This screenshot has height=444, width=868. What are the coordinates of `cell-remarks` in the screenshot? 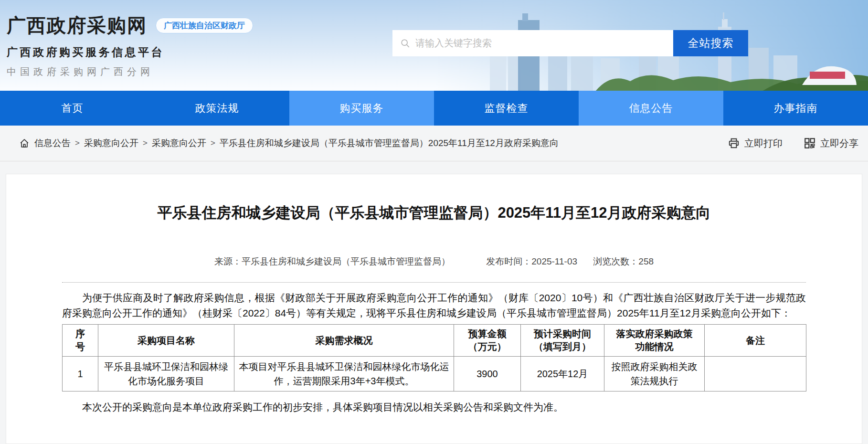 It's located at (755, 374).